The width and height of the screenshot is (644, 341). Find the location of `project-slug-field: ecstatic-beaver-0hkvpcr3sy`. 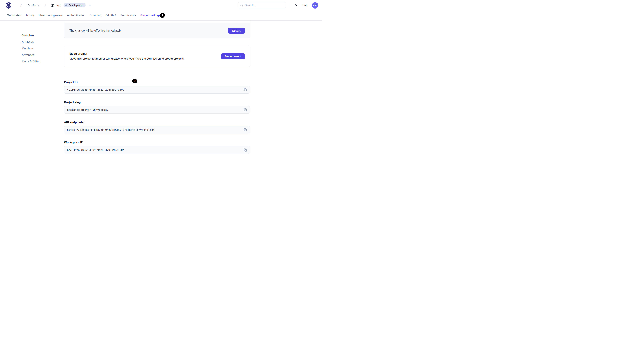

project-slug-field: ecstatic-beaver-0hkvpcr3sy is located at coordinates (157, 110).